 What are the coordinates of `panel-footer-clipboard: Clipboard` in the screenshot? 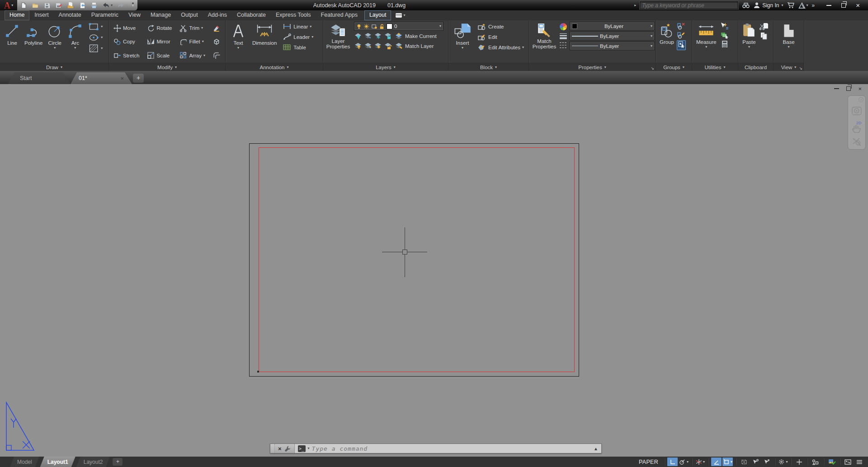 It's located at (756, 67).